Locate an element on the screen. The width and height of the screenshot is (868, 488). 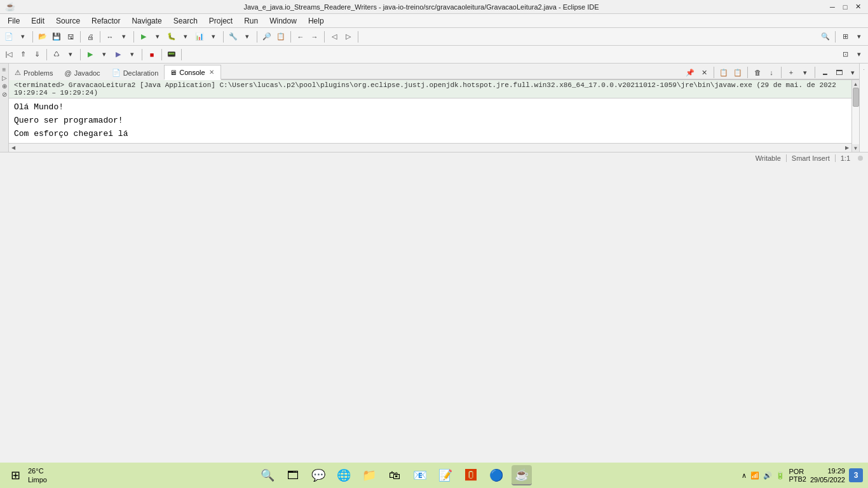
tray-lang: POR PTB2 is located at coordinates (797, 475).